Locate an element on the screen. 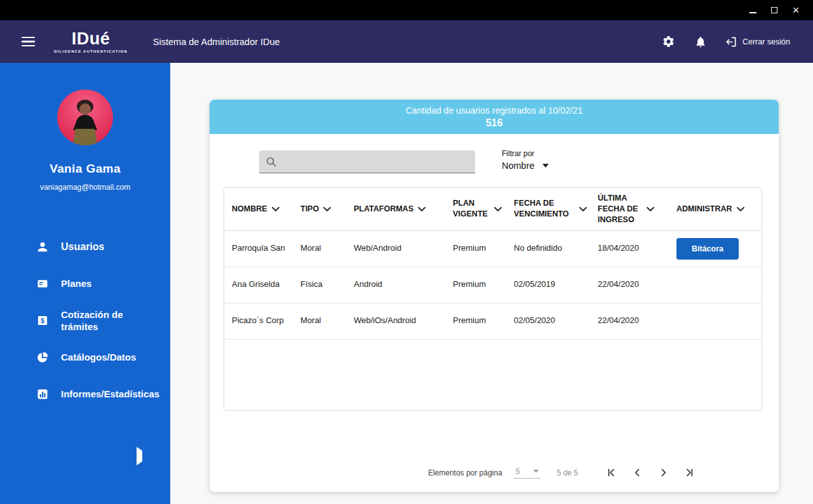 This screenshot has width=813, height=504. column-header-ultima-fecha-ingreso: ÚLTIMA FECHA DE INGRESO is located at coordinates (637, 209).